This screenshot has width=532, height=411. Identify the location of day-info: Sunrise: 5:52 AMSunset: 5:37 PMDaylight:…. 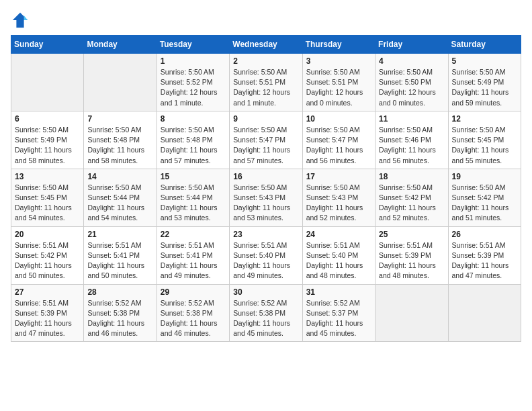
(339, 318).